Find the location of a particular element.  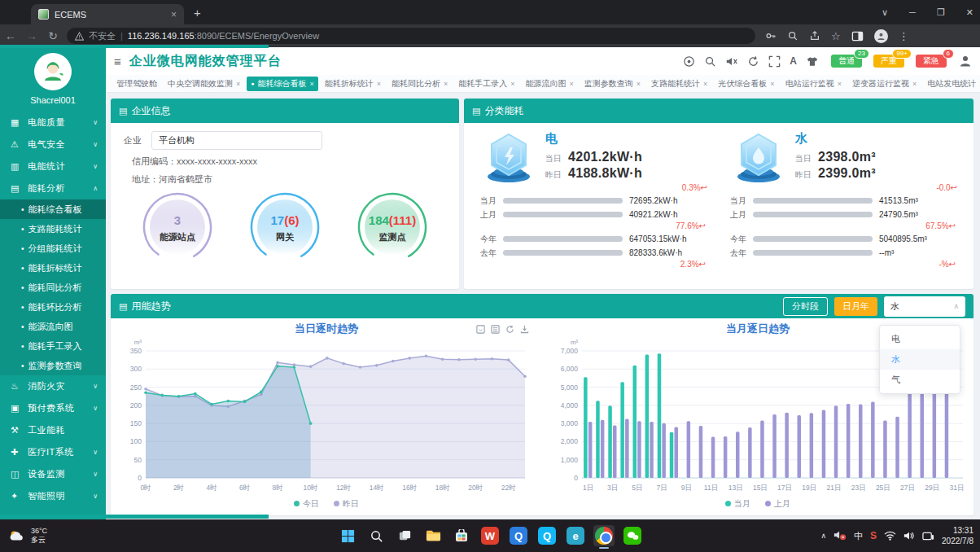

sidebar-item: ▥电能统计∨ is located at coordinates (53, 166).